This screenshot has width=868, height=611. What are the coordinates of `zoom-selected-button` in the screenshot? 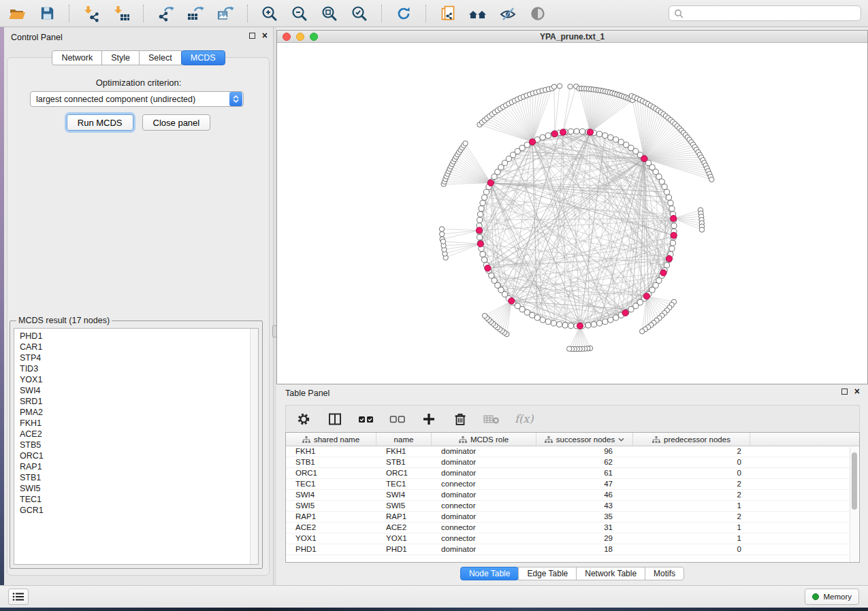 It's located at (359, 14).